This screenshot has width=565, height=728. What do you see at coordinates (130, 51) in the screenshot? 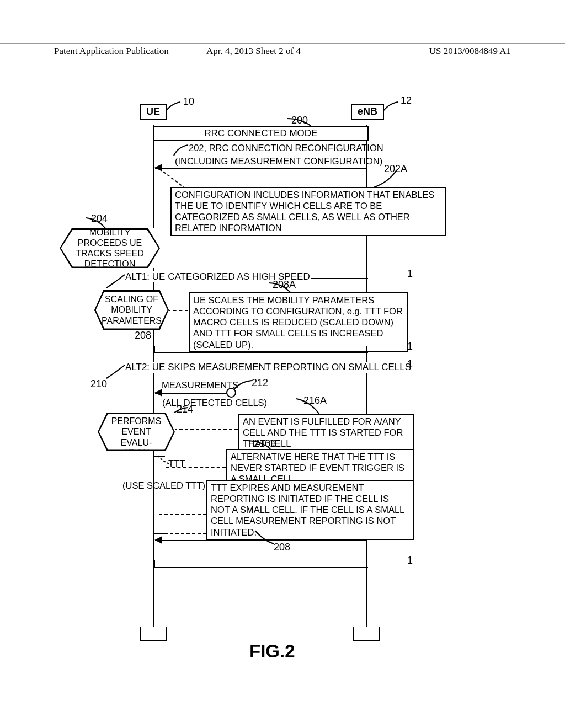
I see `header-left: Patent Application Publication` at bounding box center [130, 51].